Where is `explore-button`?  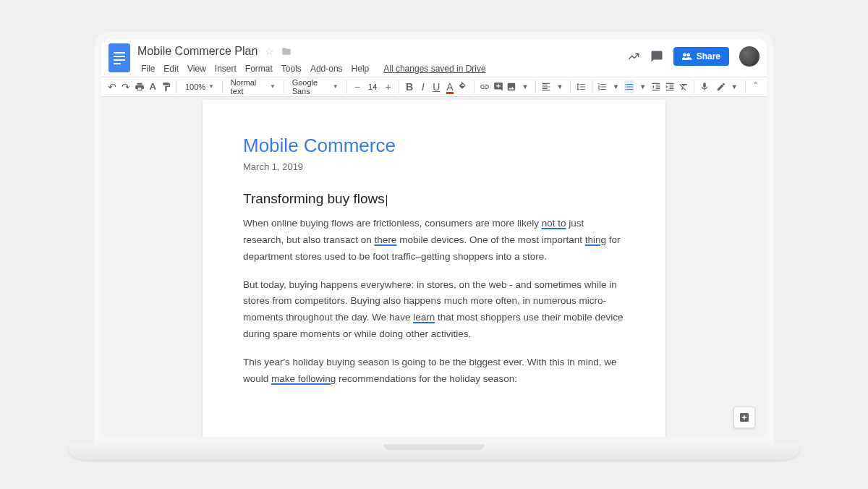
explore-button is located at coordinates (744, 417).